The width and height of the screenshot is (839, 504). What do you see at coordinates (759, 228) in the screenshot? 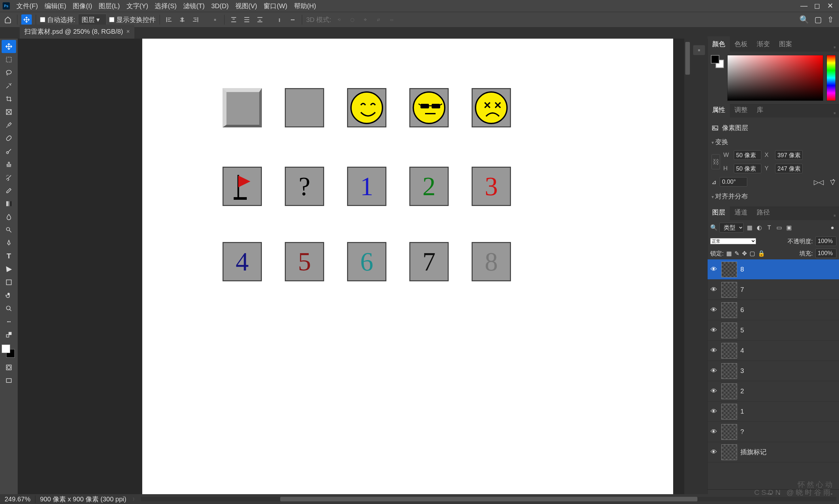
I see `filter-adjust-icon: ◐` at bounding box center [759, 228].